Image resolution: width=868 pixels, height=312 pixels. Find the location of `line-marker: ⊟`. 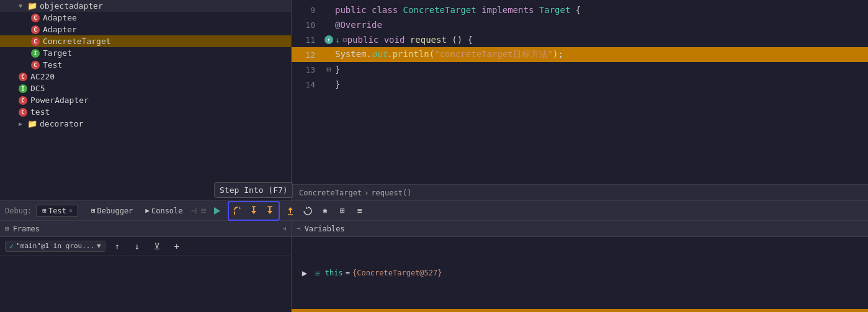

line-marker: ⊟ is located at coordinates (329, 69).